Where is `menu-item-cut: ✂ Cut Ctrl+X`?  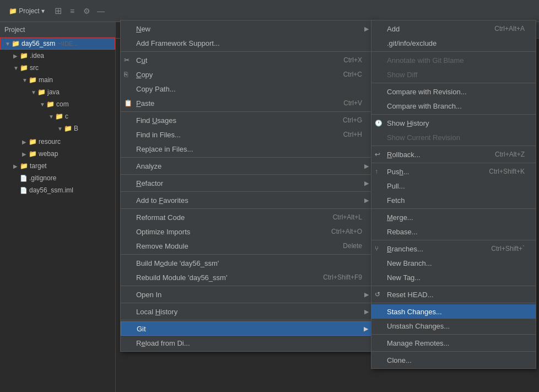
menu-item-cut: ✂ Cut Ctrl+X is located at coordinates (247, 60).